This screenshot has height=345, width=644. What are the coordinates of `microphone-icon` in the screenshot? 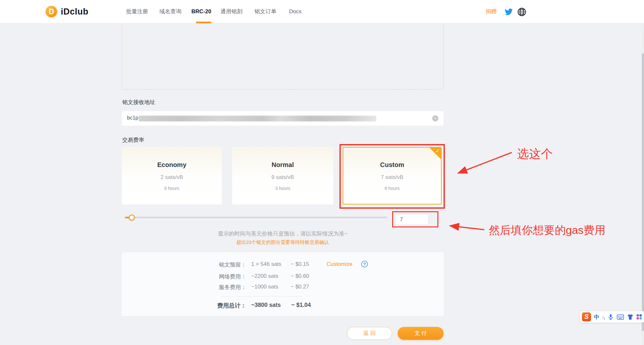 It's located at (611, 317).